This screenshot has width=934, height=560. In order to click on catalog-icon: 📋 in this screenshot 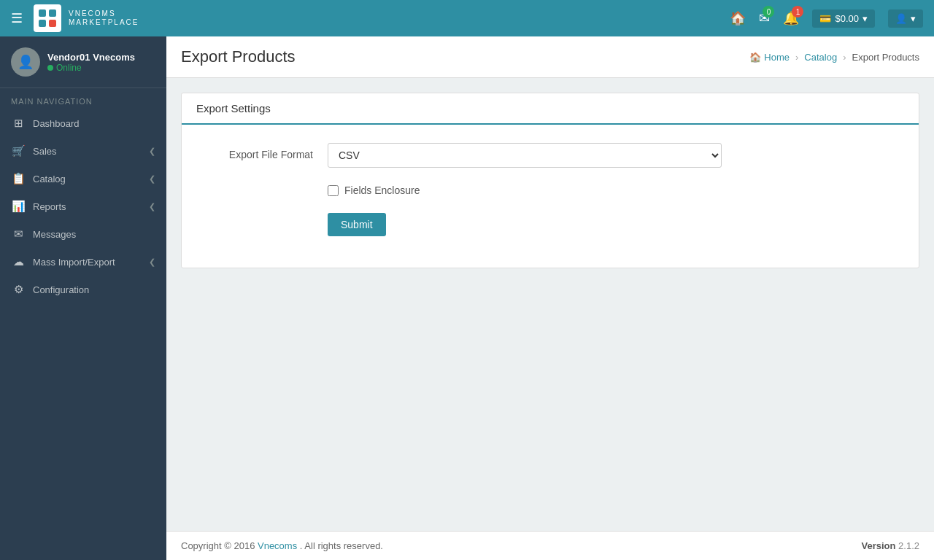, I will do `click(18, 179)`.